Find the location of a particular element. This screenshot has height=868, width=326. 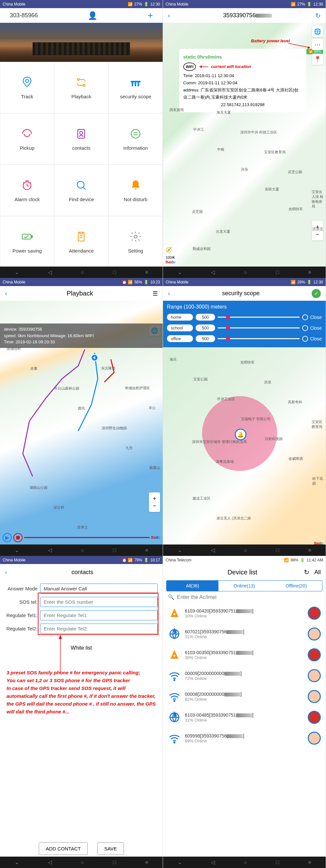

menu-item-security-scope: security scope is located at coordinates (136, 88).